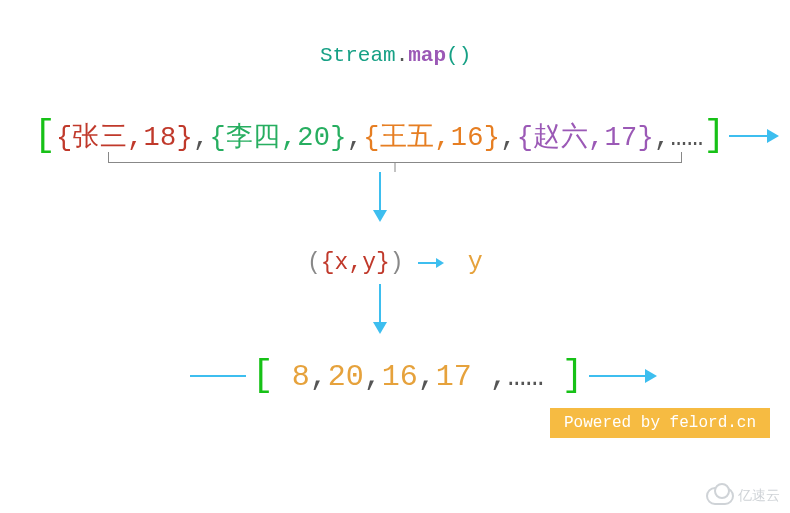 Image resolution: width=790 pixels, height=513 pixels. What do you see at coordinates (623, 376) in the screenshot?
I see `arrow-out-bottom` at bounding box center [623, 376].